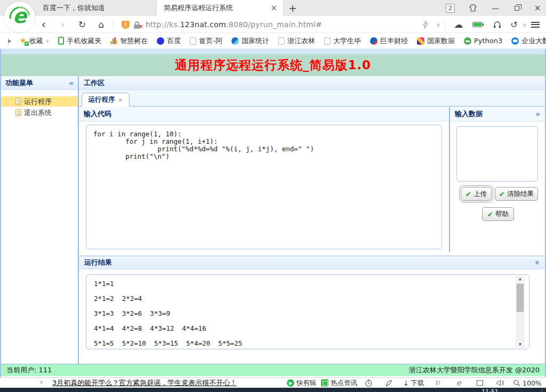 Image resolution: width=546 pixels, height=392 pixels. I want to click on theme-skin-button, so click(473, 8).